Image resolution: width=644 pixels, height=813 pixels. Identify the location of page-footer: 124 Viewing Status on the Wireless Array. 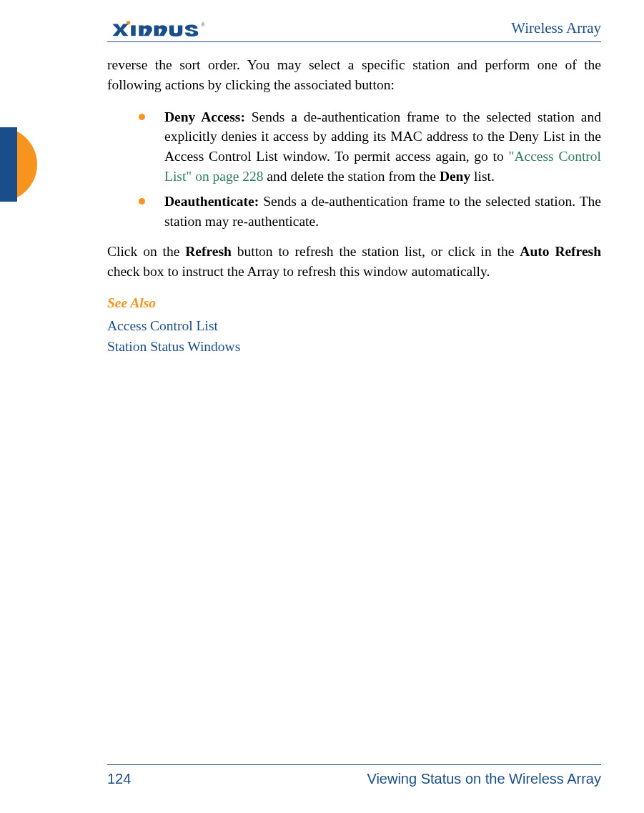
(355, 776).